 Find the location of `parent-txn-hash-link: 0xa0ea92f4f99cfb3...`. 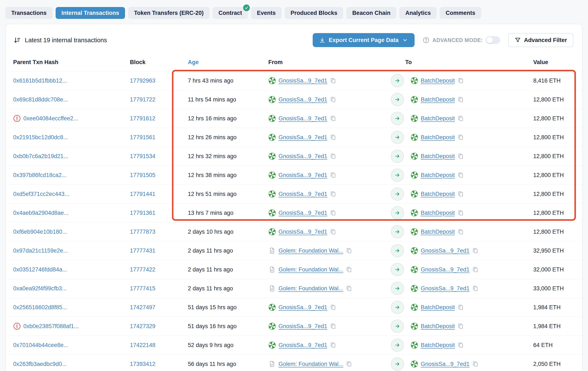

parent-txn-hash-link: 0xa0ea92f4f99cfb3... is located at coordinates (40, 289).